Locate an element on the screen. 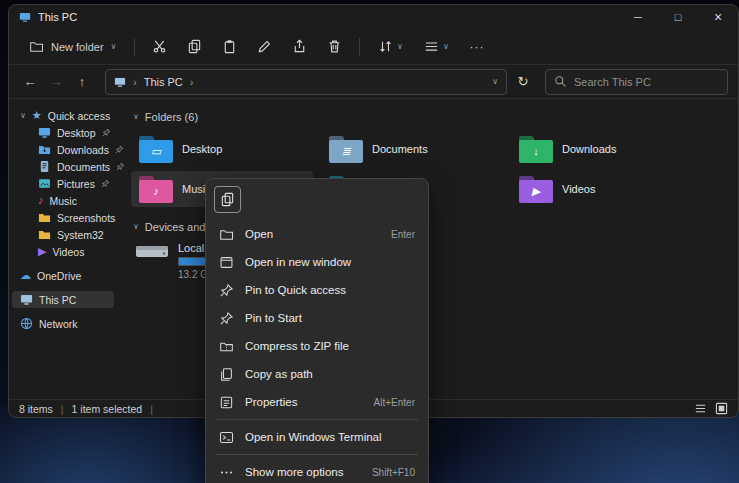  sidebar-item-network: Network is located at coordinates (63, 324).